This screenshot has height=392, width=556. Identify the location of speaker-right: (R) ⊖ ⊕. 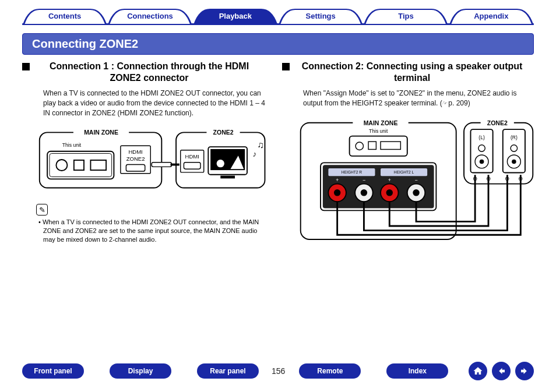
(514, 156).